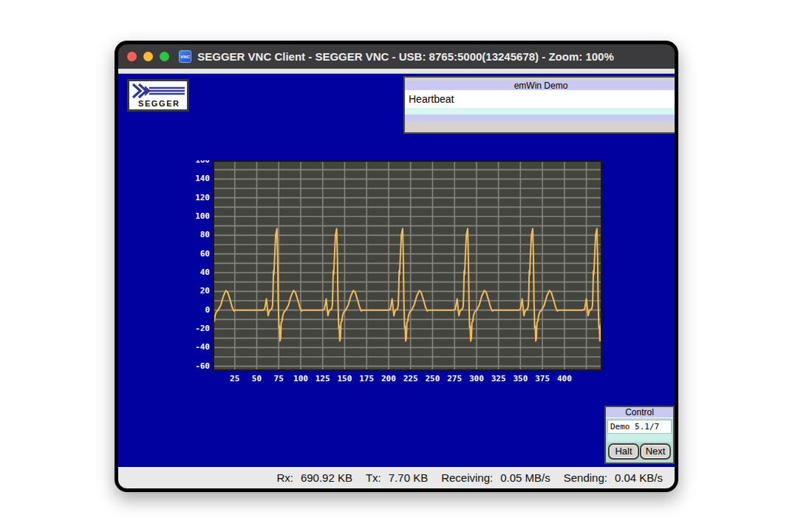 The image size is (798, 532). I want to click on emwin-demo-panel: emWin Demo Heartbeat, so click(539, 105).